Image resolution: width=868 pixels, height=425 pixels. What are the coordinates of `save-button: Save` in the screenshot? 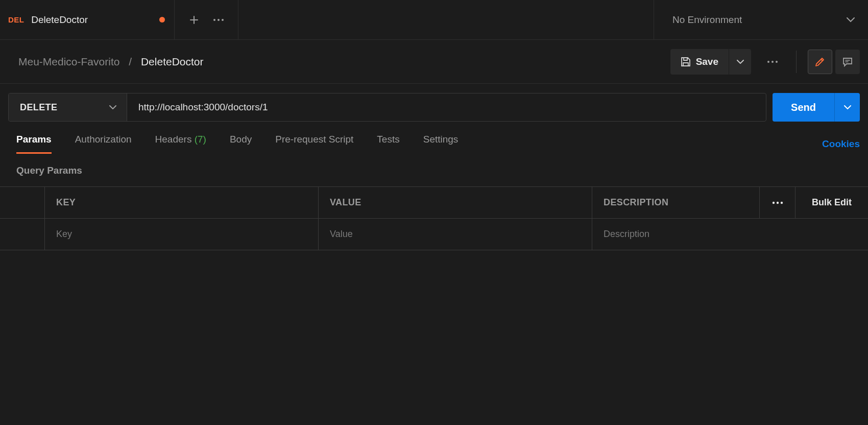 It's located at (700, 62).